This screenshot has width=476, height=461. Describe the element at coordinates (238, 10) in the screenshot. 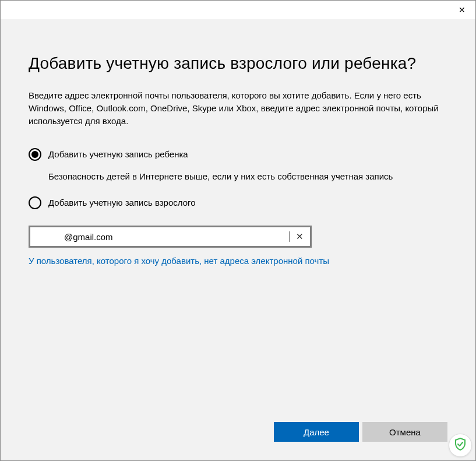

I see `titlebar: ✕` at that location.